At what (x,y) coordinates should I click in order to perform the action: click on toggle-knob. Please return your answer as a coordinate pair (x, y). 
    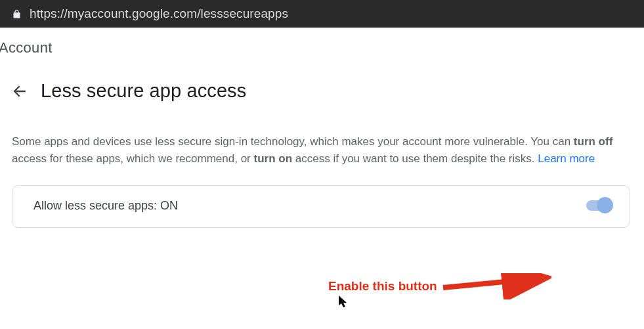
    Looking at the image, I should click on (605, 205).